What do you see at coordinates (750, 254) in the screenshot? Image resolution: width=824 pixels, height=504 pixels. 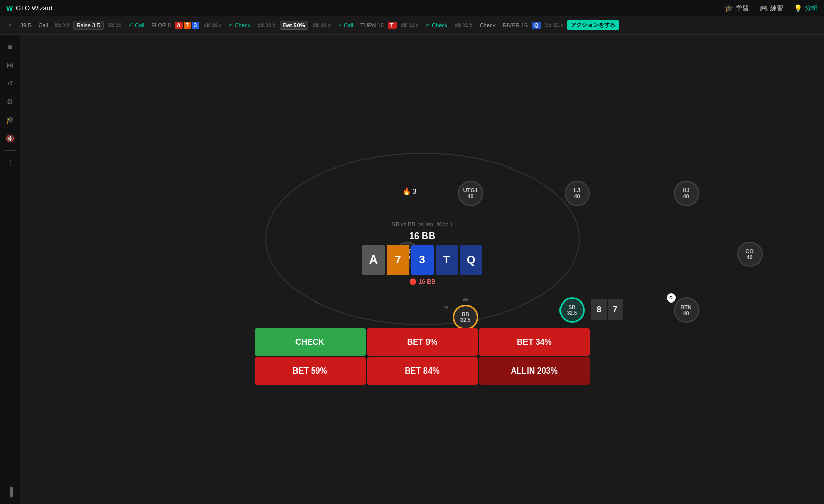 I see `seat-circle-co: CO 40` at bounding box center [750, 254].